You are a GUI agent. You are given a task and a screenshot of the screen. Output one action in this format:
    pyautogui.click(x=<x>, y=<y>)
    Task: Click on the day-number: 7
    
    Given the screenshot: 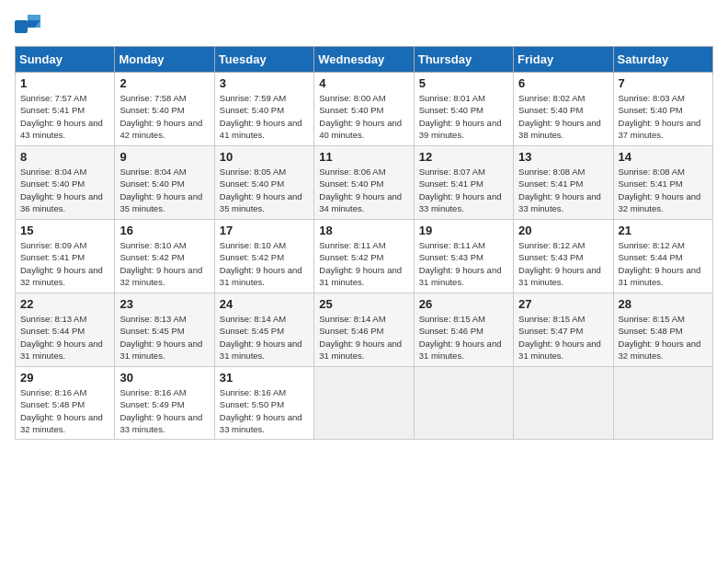 What is the action you would take?
    pyautogui.click(x=664, y=83)
    